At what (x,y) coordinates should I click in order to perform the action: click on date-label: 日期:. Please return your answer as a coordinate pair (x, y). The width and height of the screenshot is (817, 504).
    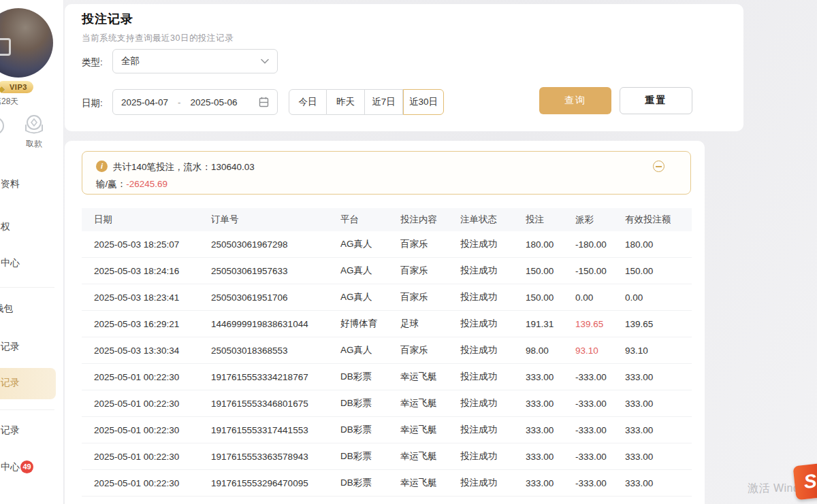
    Looking at the image, I should click on (93, 103).